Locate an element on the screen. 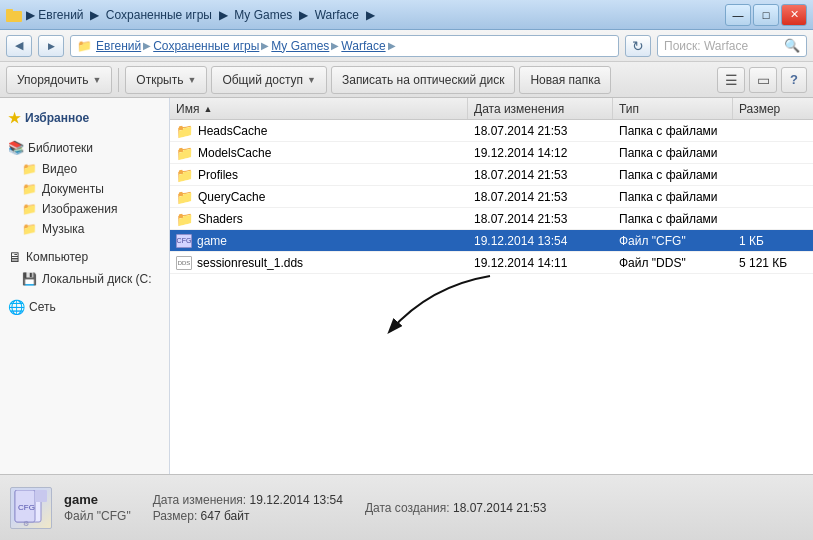 The image size is (813, 540). column-name-header: Имя ▲ is located at coordinates (319, 108).